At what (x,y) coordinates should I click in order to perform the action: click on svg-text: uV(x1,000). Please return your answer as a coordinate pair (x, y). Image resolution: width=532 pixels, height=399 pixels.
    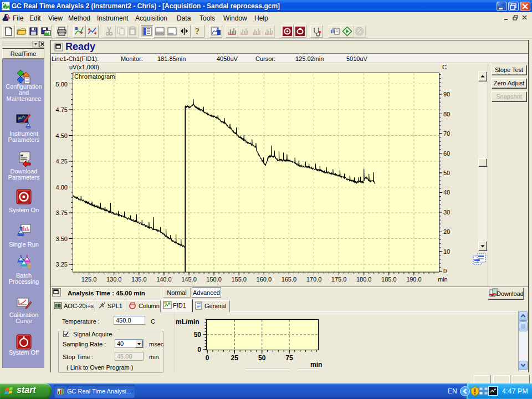
    Looking at the image, I should click on (84, 67).